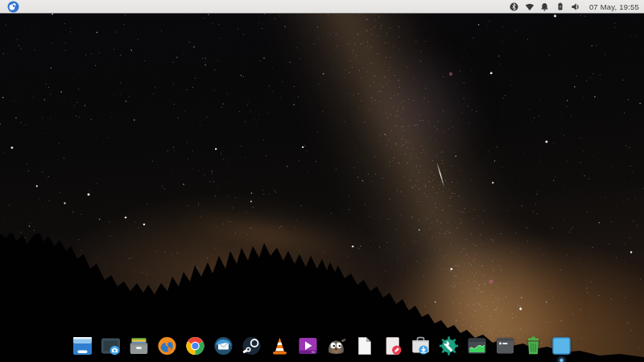 Image resolution: width=644 pixels, height=362 pixels. I want to click on media-player-icon, so click(308, 346).